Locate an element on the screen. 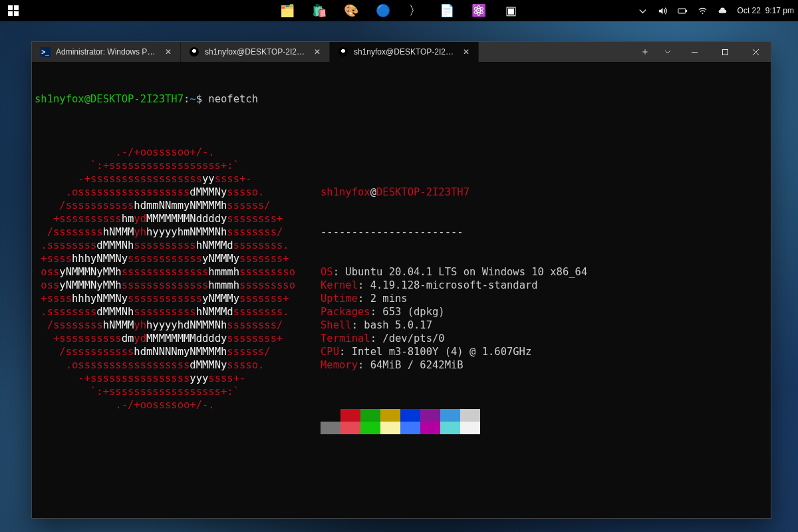 This screenshot has width=798, height=532. logo-line: .ssssssssdMMMNhsssssssssshNMMMdssssssss. is located at coordinates (178, 312).